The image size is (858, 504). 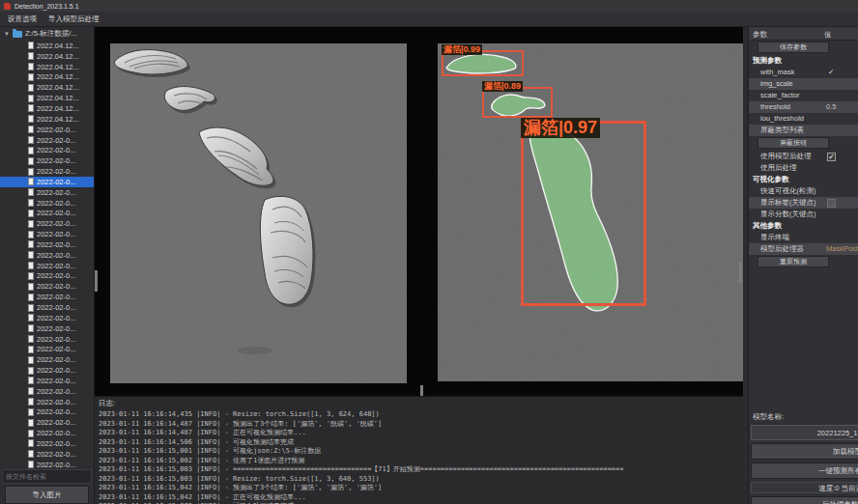 I want to click on window-title: Detection_2023.1.5.1, so click(x=46, y=6).